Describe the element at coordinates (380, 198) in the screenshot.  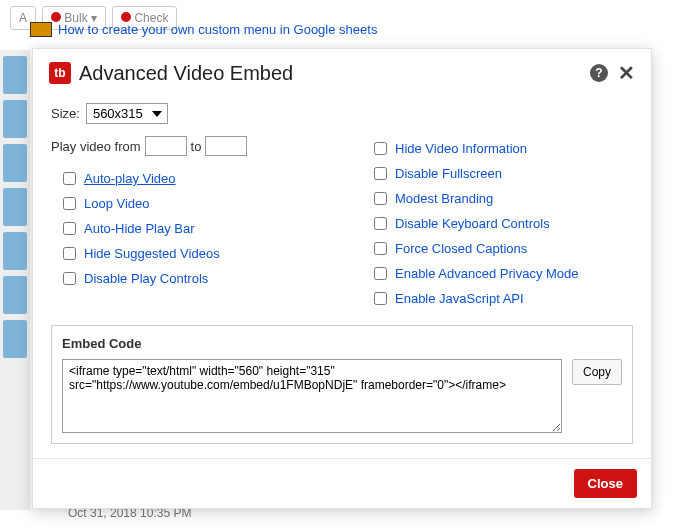
I see `modestbranding-checkbox` at that location.